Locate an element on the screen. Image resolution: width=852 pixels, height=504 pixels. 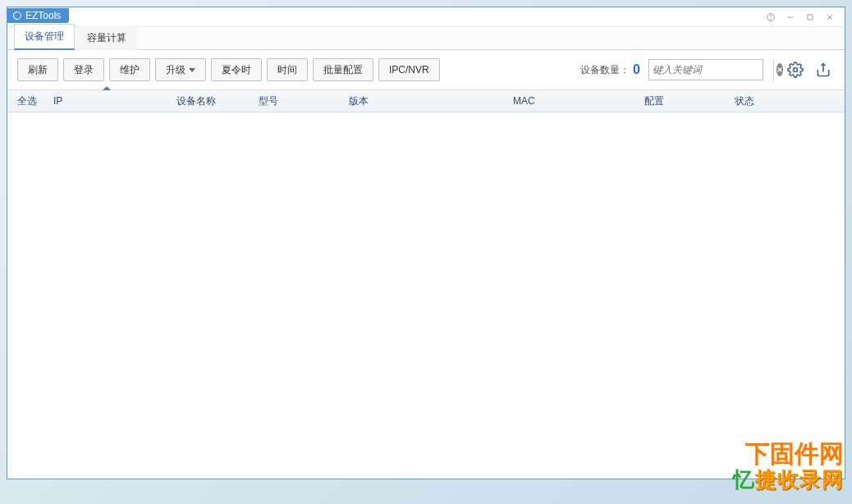
table-header: 全选 IP 设备名称 型号 版本 MAC 配置 状态 is located at coordinates (426, 101).